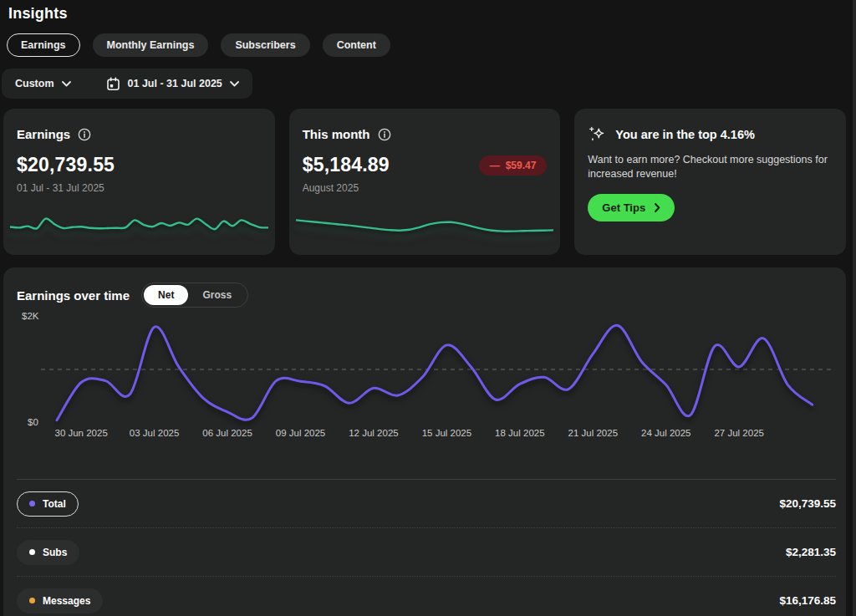  Describe the element at coordinates (808, 503) in the screenshot. I see `total-value: $20,739.55` at that location.